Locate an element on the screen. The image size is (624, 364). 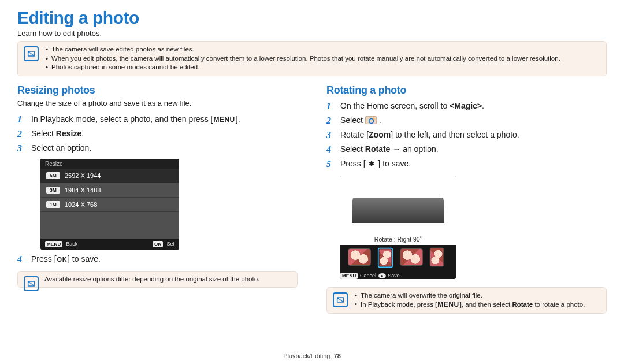
top-infobox-bullet: The camera will save edited photos as ne… is located at coordinates (322, 50).